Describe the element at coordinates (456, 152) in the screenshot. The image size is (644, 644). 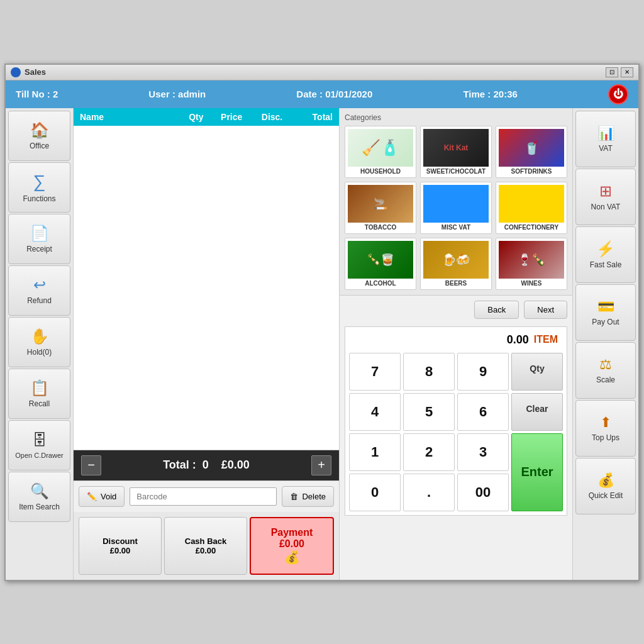
I see `category-sweet: Kit Kat SWEET/CHOCOLAT` at that location.